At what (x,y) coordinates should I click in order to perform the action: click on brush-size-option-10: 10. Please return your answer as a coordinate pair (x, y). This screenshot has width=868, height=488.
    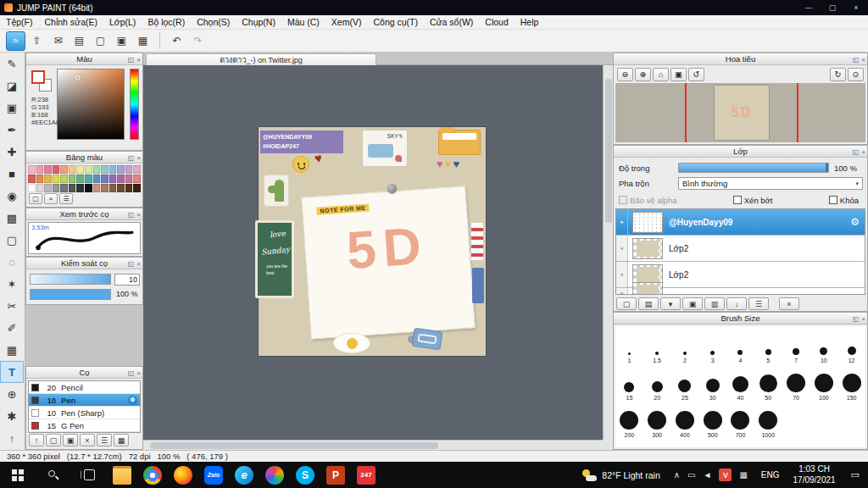
    Looking at the image, I should click on (824, 347).